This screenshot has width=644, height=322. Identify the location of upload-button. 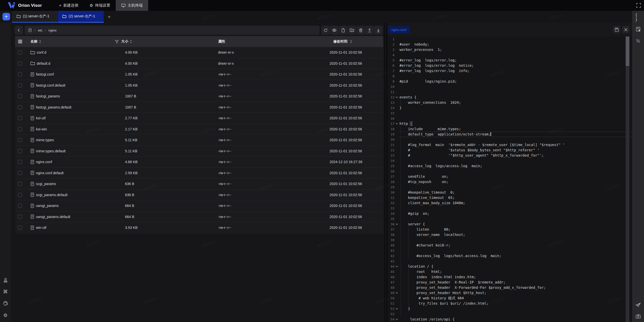
(370, 30).